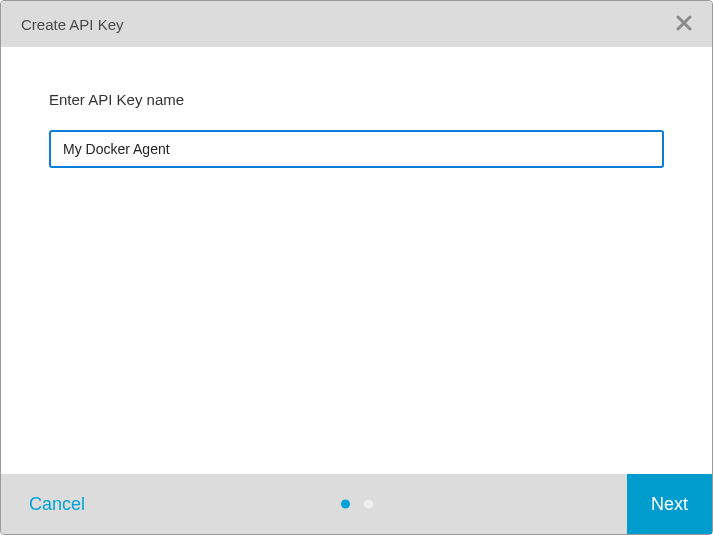 The image size is (713, 535). What do you see at coordinates (57, 504) in the screenshot?
I see `cancel-button: Cancel` at bounding box center [57, 504].